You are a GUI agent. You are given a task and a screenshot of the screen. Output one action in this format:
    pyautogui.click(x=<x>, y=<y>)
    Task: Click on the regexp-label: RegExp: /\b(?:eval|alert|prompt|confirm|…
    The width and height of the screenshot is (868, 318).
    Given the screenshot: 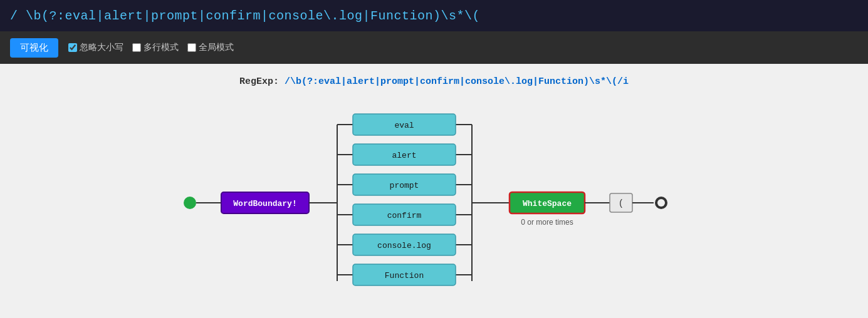 What is the action you would take?
    pyautogui.click(x=434, y=81)
    